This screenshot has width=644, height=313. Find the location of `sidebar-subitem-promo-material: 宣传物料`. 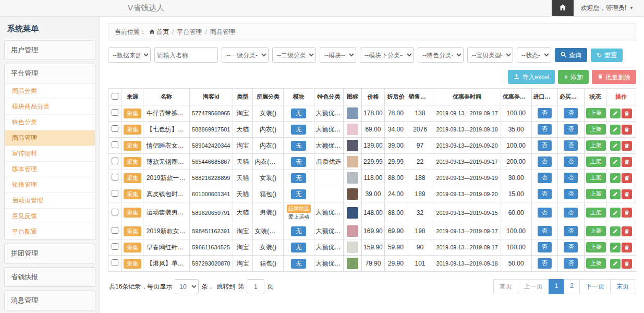

sidebar-subitem-promo-material: 宣传物料 is located at coordinates (50, 154).